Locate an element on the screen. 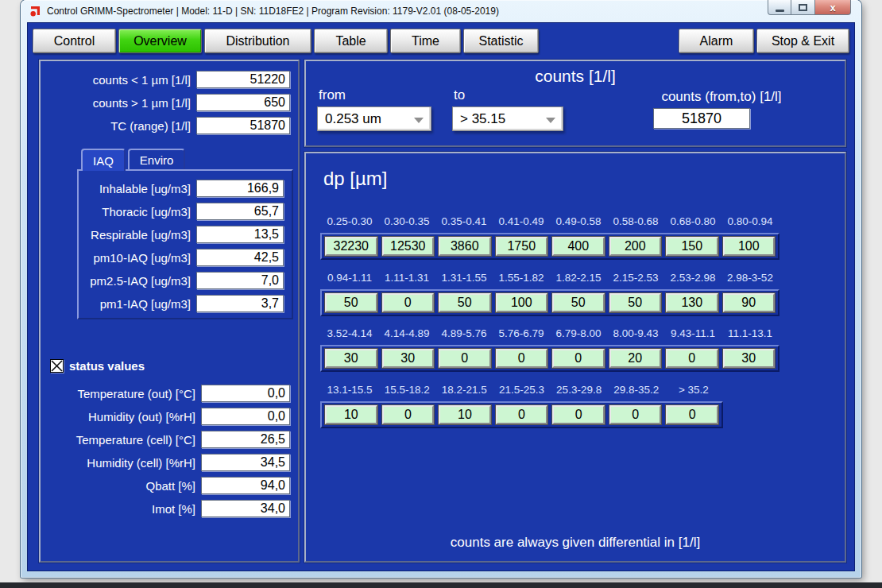  bin-range-label: 6.79-8.00 is located at coordinates (578, 334).